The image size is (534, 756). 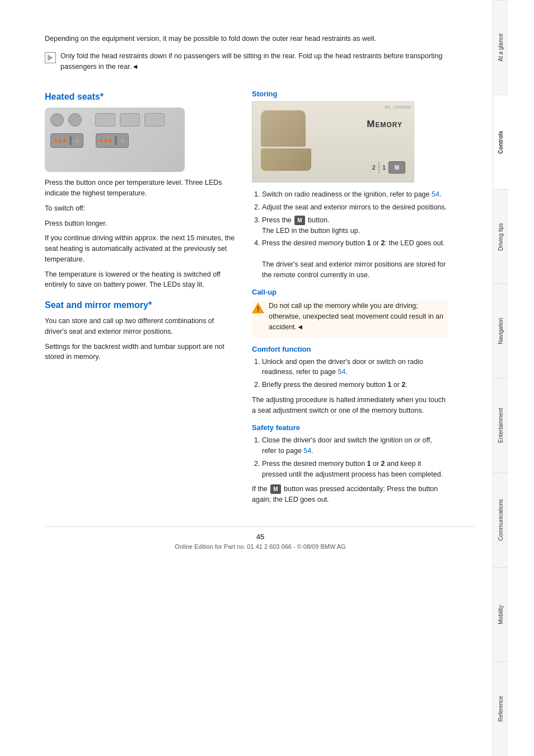 What do you see at coordinates (500, 520) in the screenshot?
I see `sidebar-tab-communications: Communications` at bounding box center [500, 520].